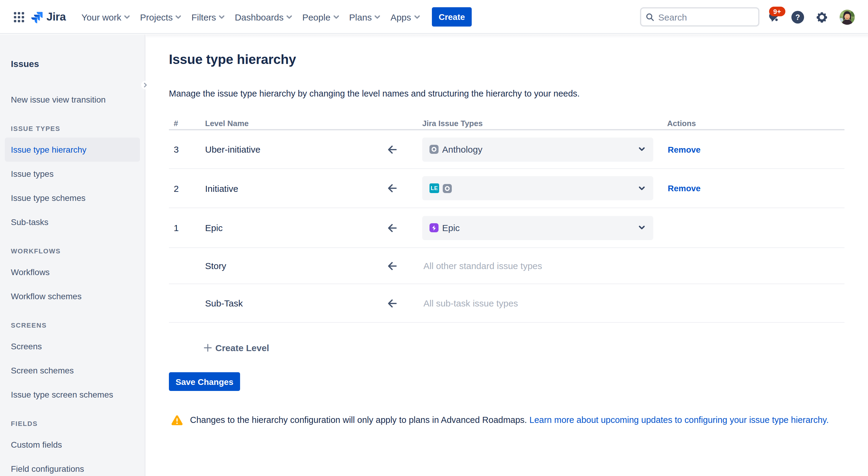  I want to click on level-name: Sub-Task, so click(286, 303).